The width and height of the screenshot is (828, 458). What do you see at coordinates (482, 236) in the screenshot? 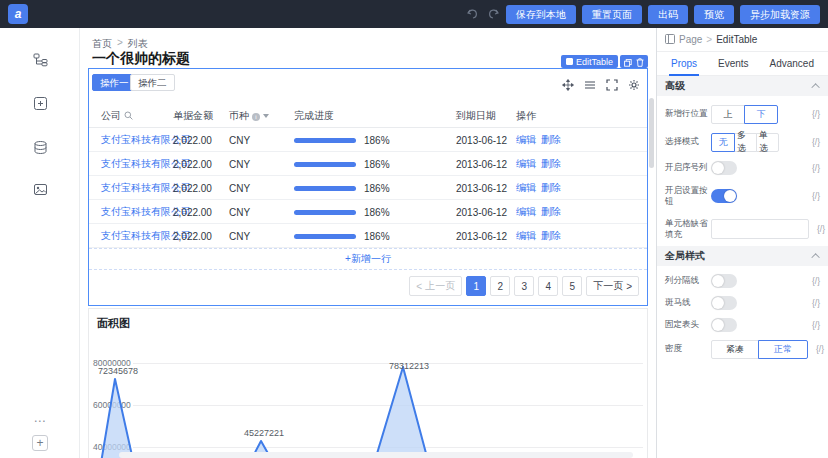
I see `date-cell: 2013-06-12` at bounding box center [482, 236].